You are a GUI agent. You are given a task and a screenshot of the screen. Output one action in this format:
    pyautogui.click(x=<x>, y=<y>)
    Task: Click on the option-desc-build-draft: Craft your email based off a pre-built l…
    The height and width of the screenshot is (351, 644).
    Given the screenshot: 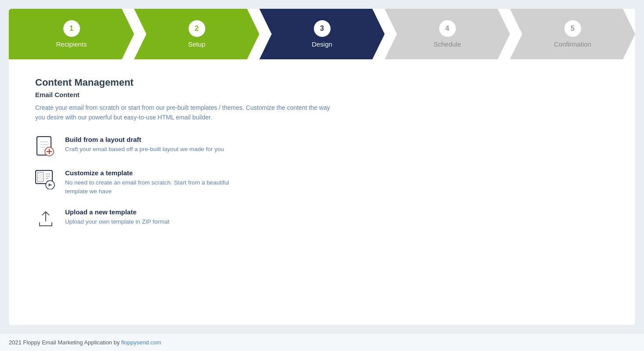 What is the action you would take?
    pyautogui.click(x=144, y=149)
    